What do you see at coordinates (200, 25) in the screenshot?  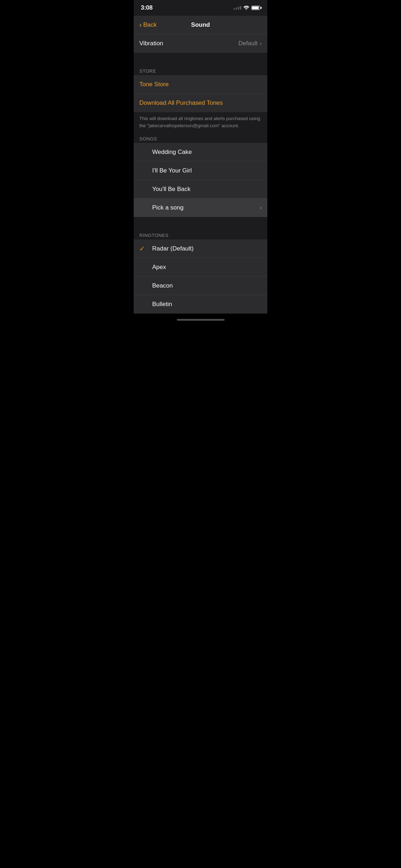 I see `page-title: Sound` at bounding box center [200, 25].